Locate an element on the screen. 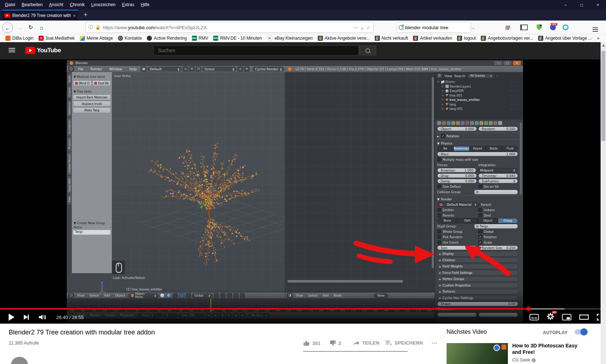 The image size is (606, 364). save-button: SPEICHERN is located at coordinates (404, 343).